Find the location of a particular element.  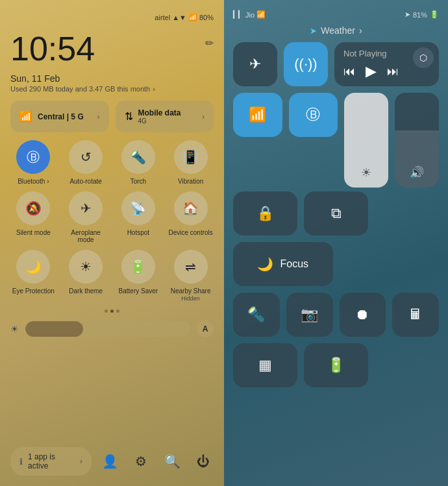

volume-slider: 🔊 is located at coordinates (417, 140).